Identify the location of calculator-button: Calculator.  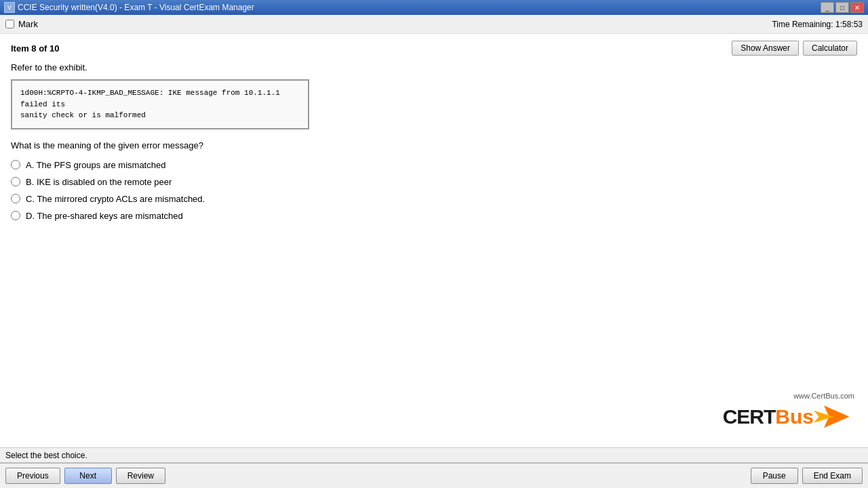
(830, 48).